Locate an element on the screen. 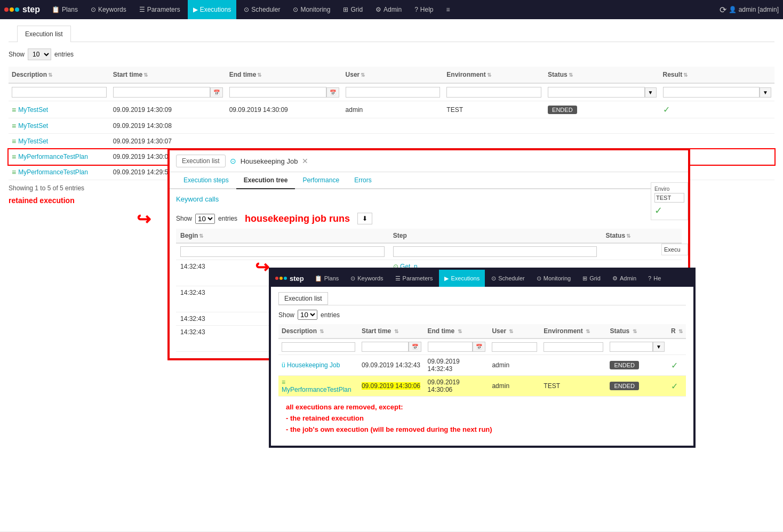 The height and width of the screenshot is (532, 783). result-dropdown: ▼ is located at coordinates (765, 93).